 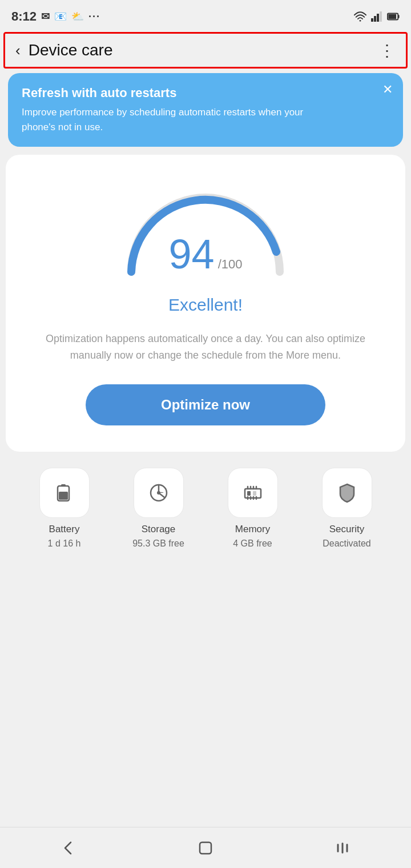 What do you see at coordinates (65, 493) in the screenshot?
I see `battery-icon-box` at bounding box center [65, 493].